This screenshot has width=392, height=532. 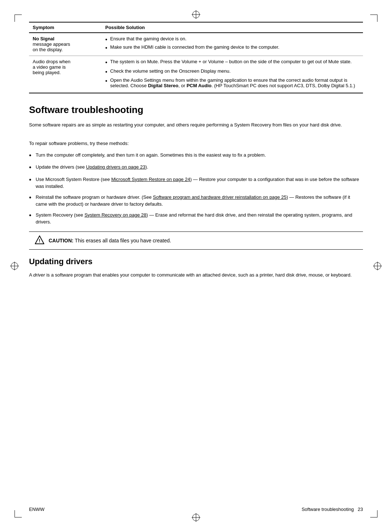 I want to click on solution-item: Ensure that the gaming device is on., so click(x=232, y=39).